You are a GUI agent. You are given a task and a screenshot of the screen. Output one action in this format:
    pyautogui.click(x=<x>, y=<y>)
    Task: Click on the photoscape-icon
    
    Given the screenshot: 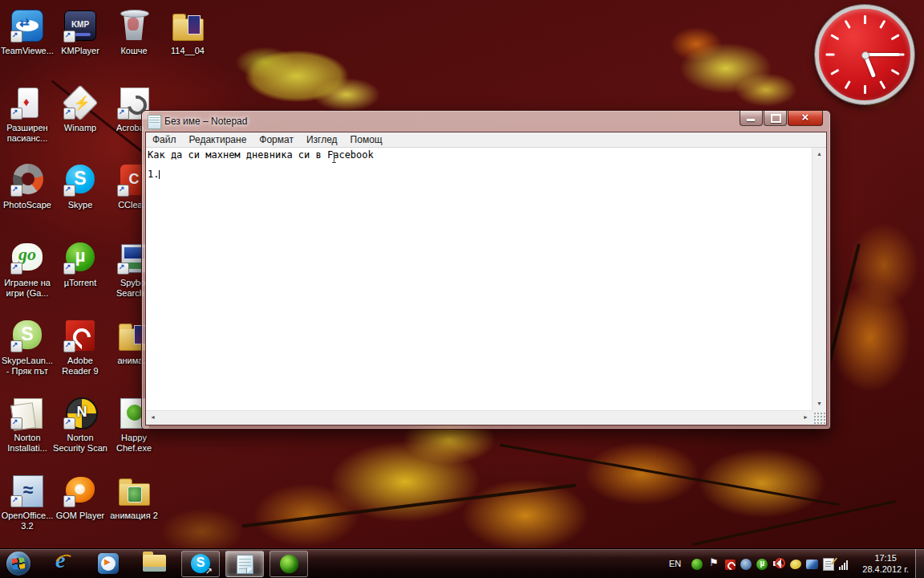 What is the action you would take?
    pyautogui.click(x=27, y=180)
    